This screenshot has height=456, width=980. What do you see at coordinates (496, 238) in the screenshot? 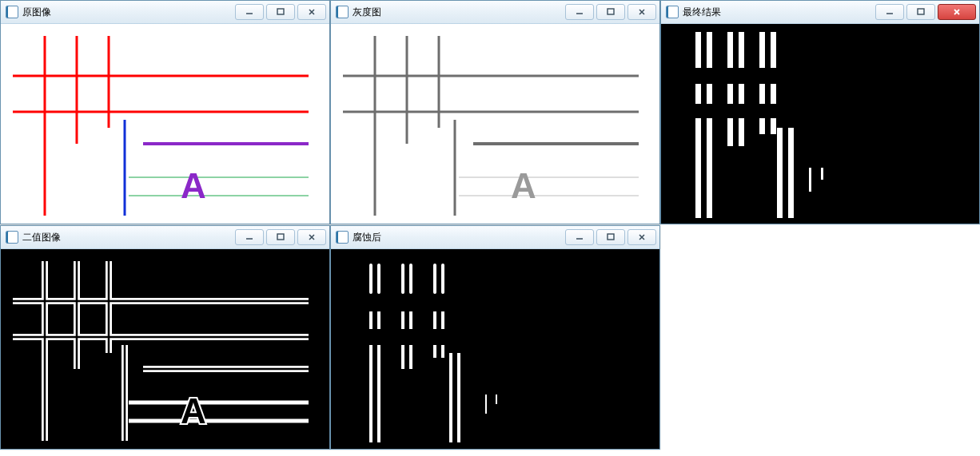
I see `titlebar-eroded: 腐蚀后` at bounding box center [496, 238].